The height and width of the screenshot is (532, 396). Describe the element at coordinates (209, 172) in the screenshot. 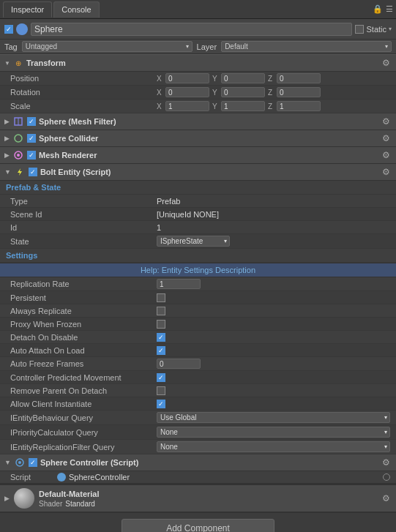

I see `bolt-entity-title: Bolt Entity (Script)` at that location.